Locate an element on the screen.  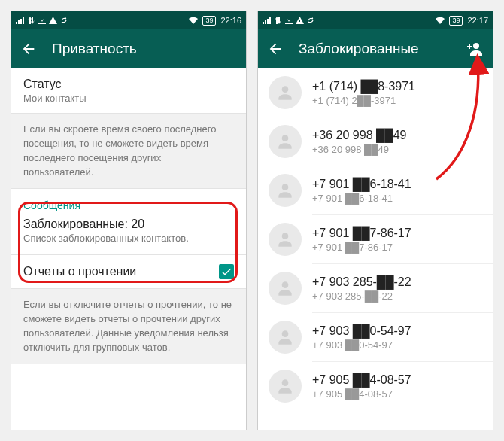
row-read-receipts: Отчеты о прочтении is located at coordinates (129, 272).